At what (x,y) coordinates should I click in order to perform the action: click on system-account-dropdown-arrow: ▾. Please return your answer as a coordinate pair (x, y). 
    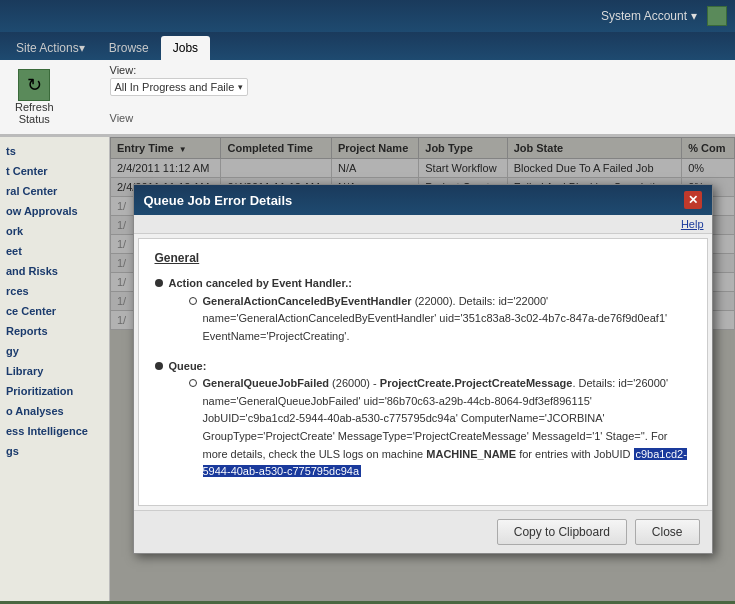
    Looking at the image, I should click on (694, 16).